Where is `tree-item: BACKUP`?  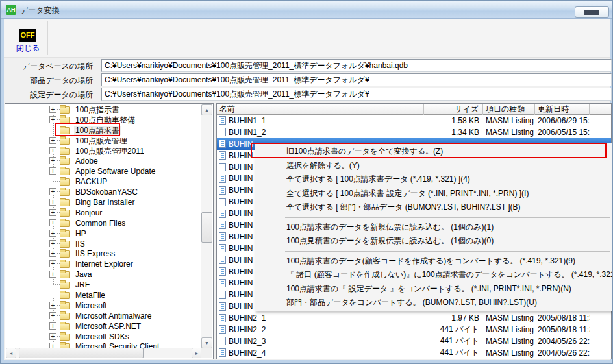
tree-item: BACKUP is located at coordinates (103, 182).